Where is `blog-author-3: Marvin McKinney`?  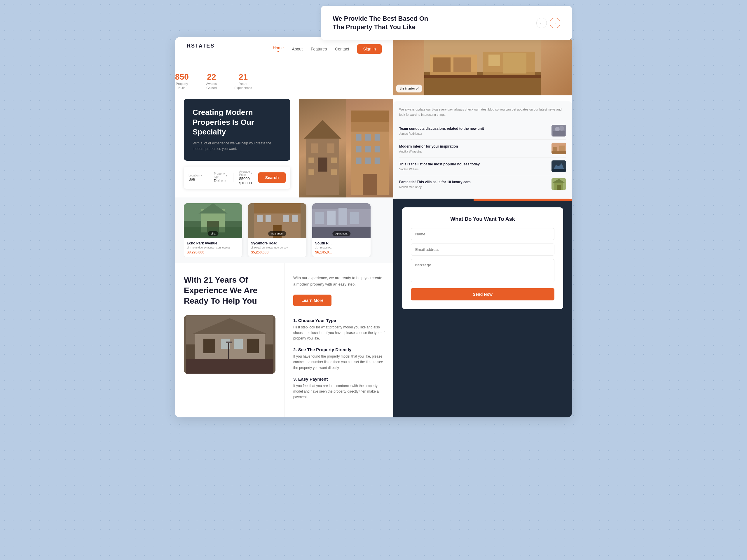
blog-author-3: Marvin McKinney is located at coordinates (473, 187).